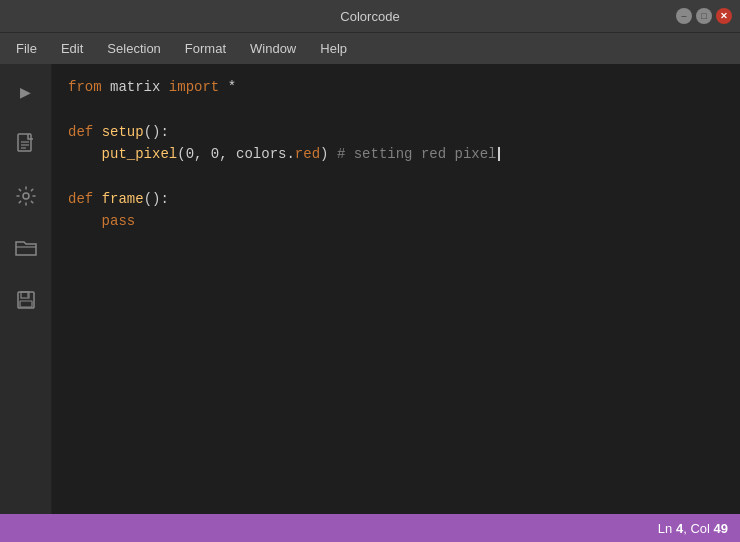 This screenshot has width=740, height=542. I want to click on close-button: ✕, so click(724, 16).